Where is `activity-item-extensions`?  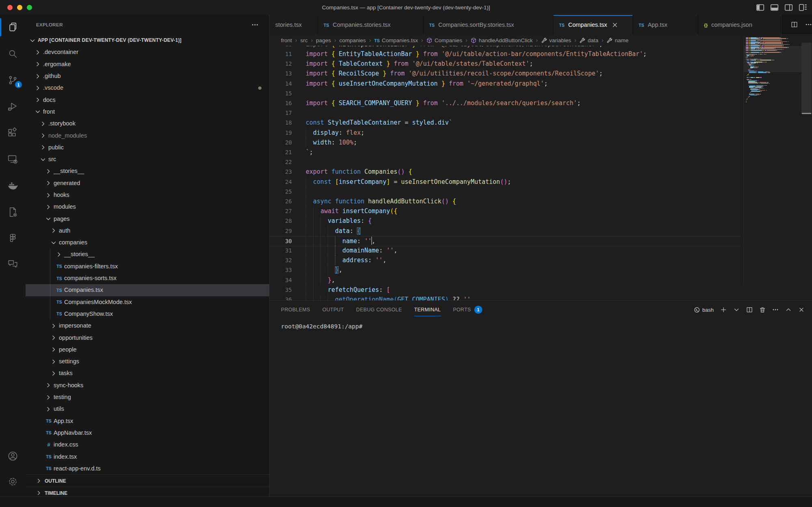
activity-item-extensions is located at coordinates (13, 133).